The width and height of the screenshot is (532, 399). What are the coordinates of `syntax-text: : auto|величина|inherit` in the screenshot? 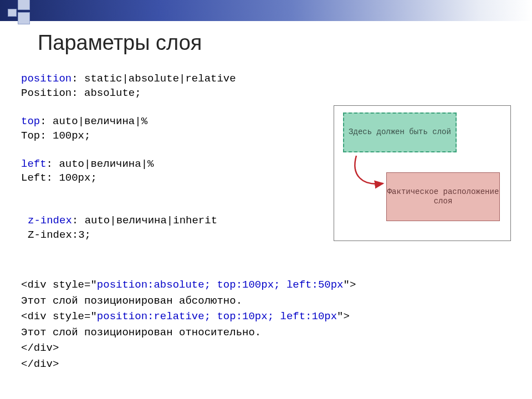 It's located at (145, 221).